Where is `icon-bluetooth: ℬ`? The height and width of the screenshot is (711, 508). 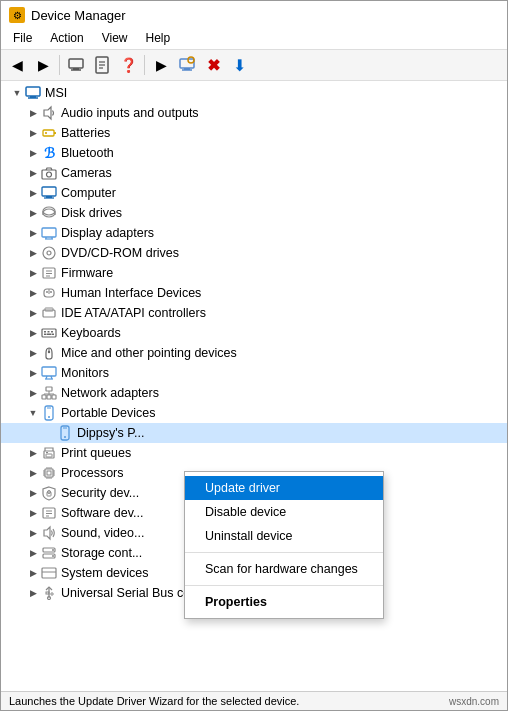
icon-bluetooth: ℬ is located at coordinates (49, 153).